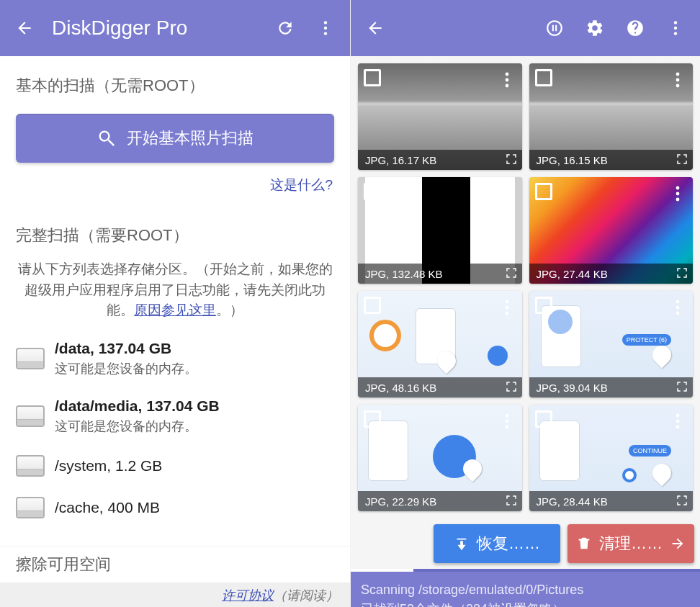 The width and height of the screenshot is (700, 607). What do you see at coordinates (572, 160) in the screenshot?
I see `thumb-label: JPG, 16.15 KB` at bounding box center [572, 160].